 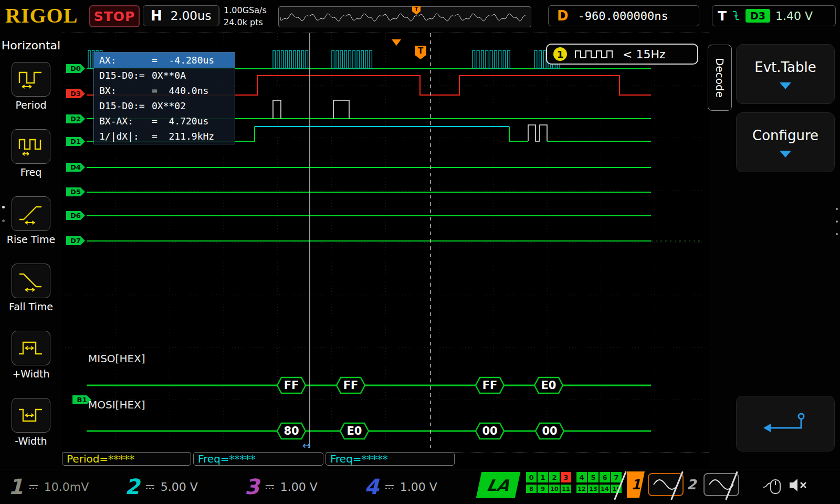 I want to click on evt-table-button: Evt.Table, so click(x=785, y=74).